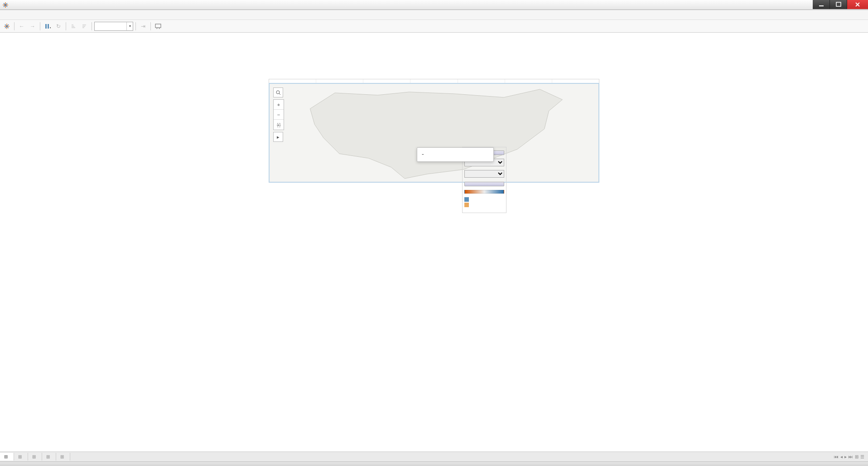  Describe the element at coordinates (484, 174) in the screenshot. I see `filter-state-select` at that location.